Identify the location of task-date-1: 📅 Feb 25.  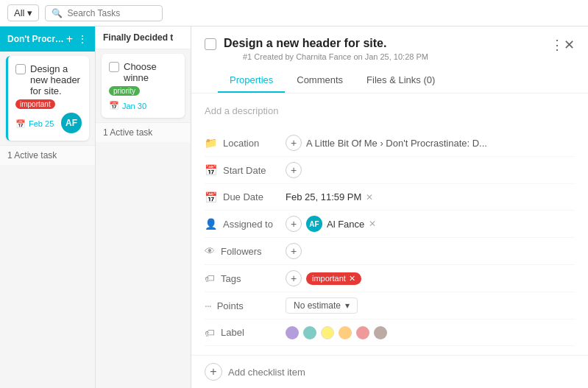
(35, 124).